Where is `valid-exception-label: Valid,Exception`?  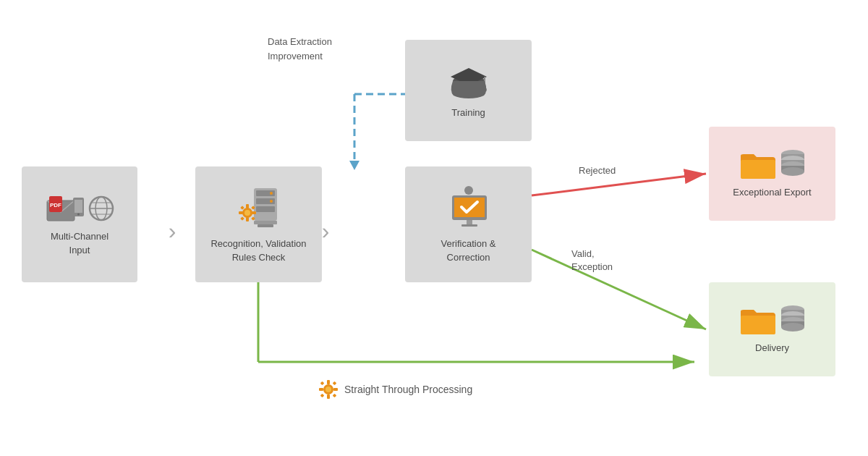 valid-exception-label: Valid,Exception is located at coordinates (592, 261).